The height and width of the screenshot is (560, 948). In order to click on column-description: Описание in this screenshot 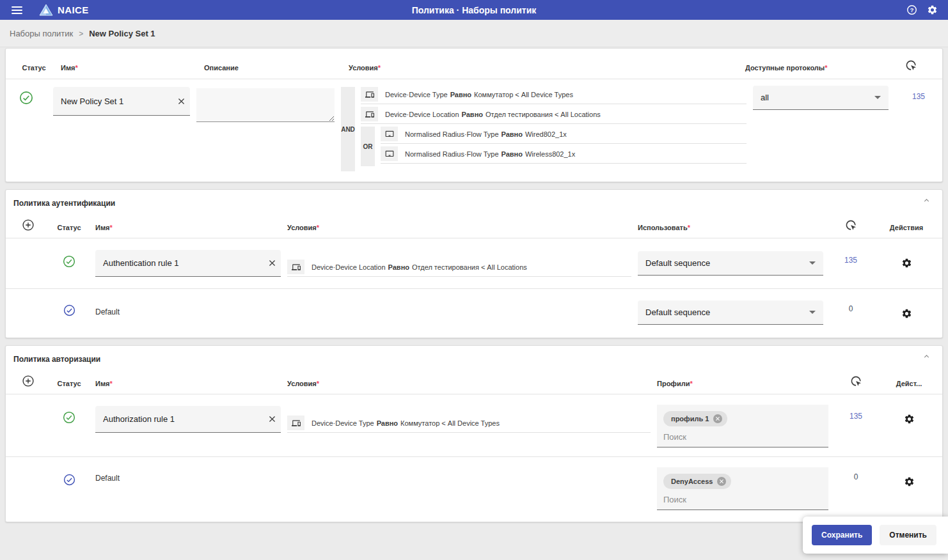, I will do `click(273, 66)`.